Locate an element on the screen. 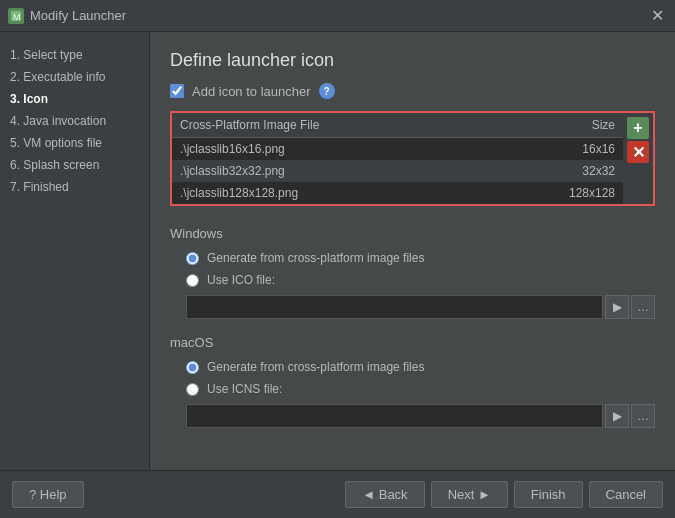  size-cell: 16x16 is located at coordinates (558, 150).